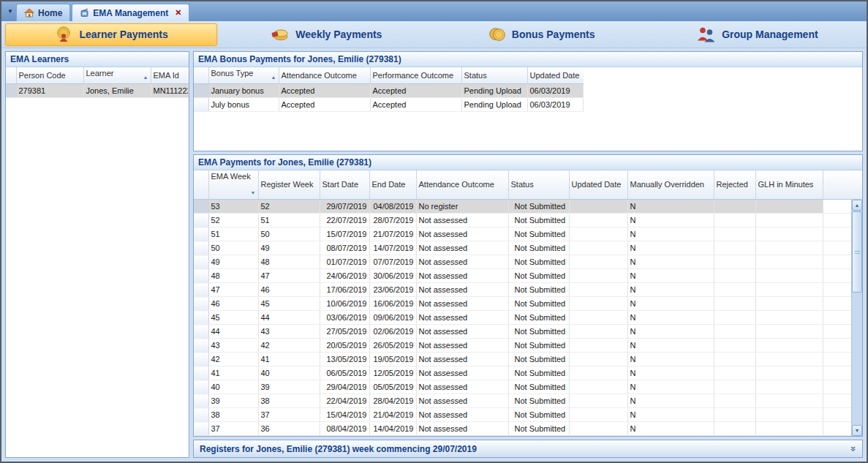 Image resolution: width=868 pixels, height=463 pixels. I want to click on column-header-status: Status, so click(538, 185).